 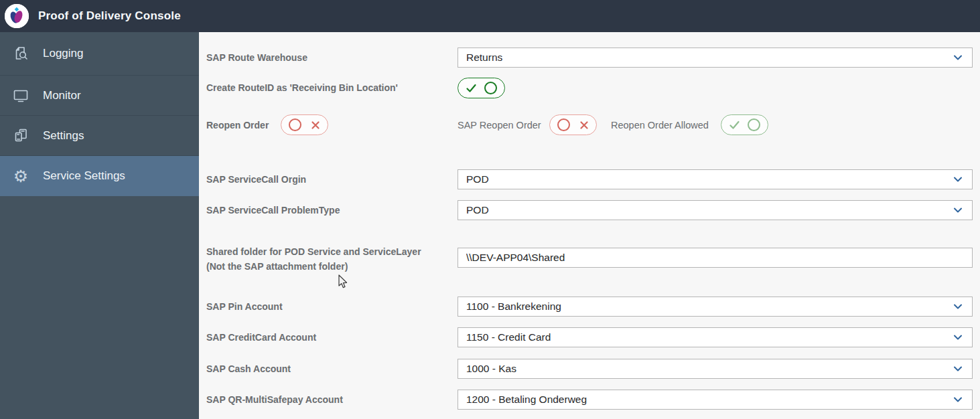 What do you see at coordinates (715, 258) in the screenshot?
I see `shared-folder-input` at bounding box center [715, 258].